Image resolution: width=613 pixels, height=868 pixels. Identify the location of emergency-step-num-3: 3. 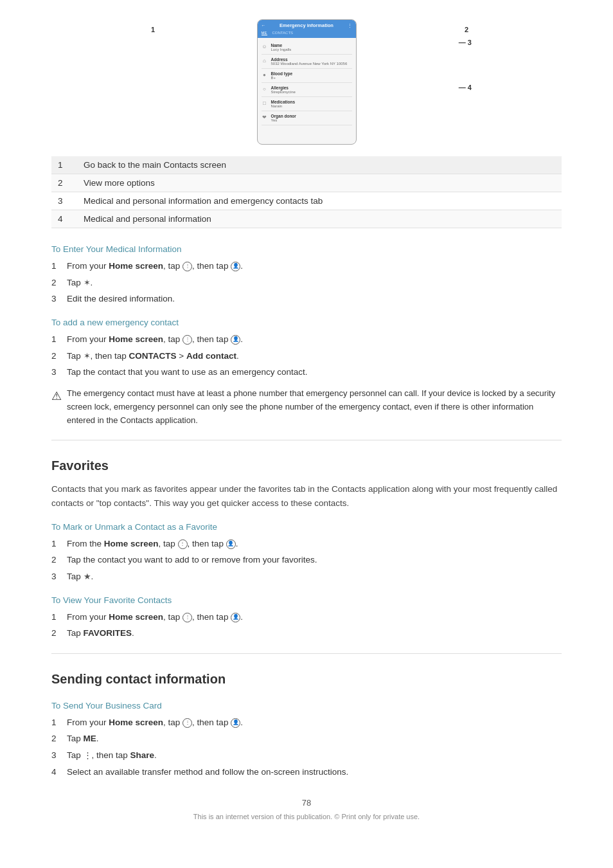
(59, 372).